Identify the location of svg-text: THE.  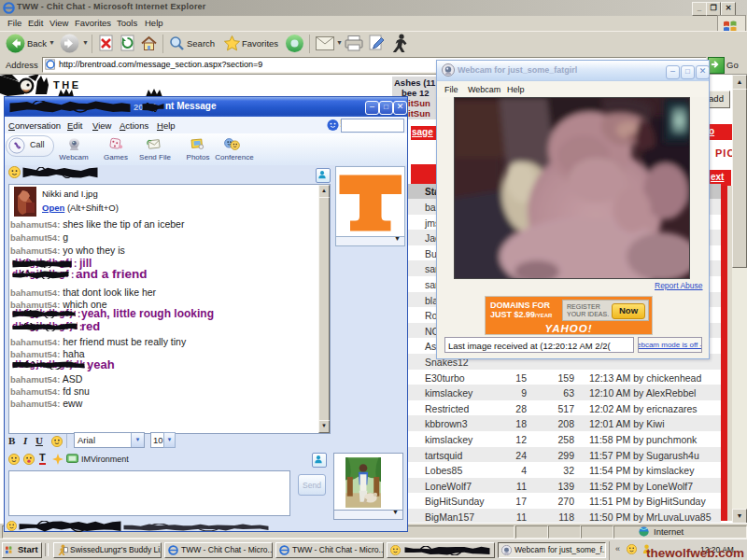
(67, 85).